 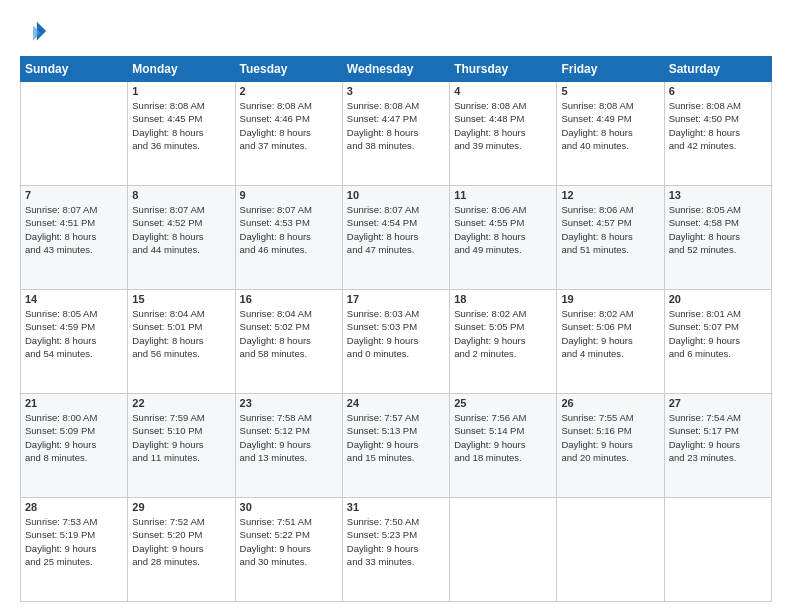 What do you see at coordinates (396, 458) in the screenshot?
I see `day-info: and 15 minutes.` at bounding box center [396, 458].